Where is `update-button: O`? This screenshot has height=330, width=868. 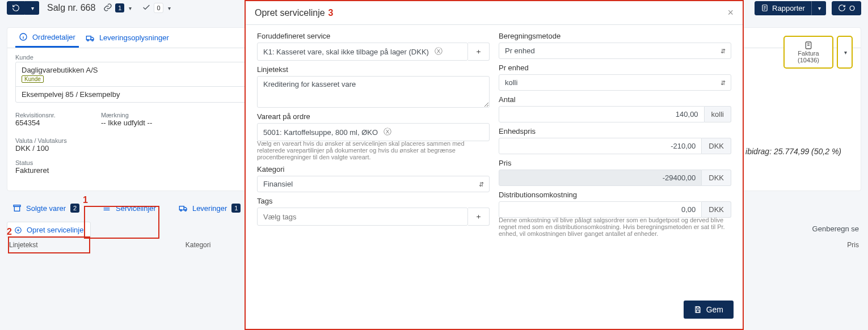
update-button: O is located at coordinates (846, 8).